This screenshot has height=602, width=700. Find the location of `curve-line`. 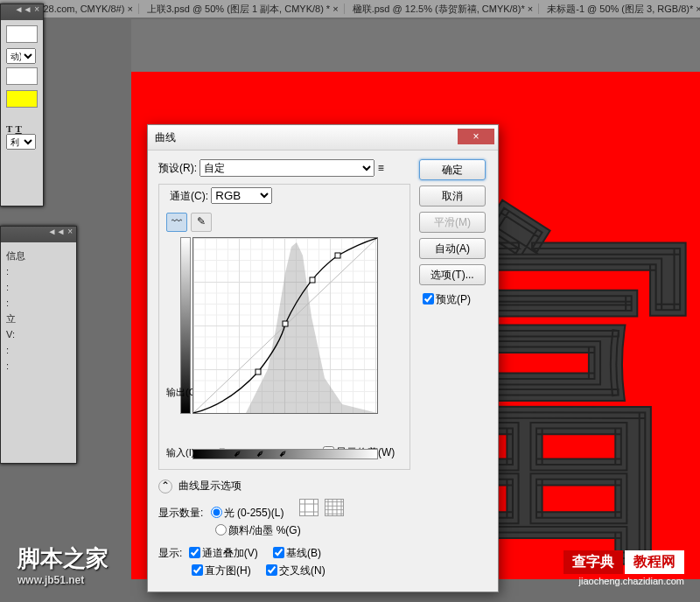

curve-line is located at coordinates (285, 326).